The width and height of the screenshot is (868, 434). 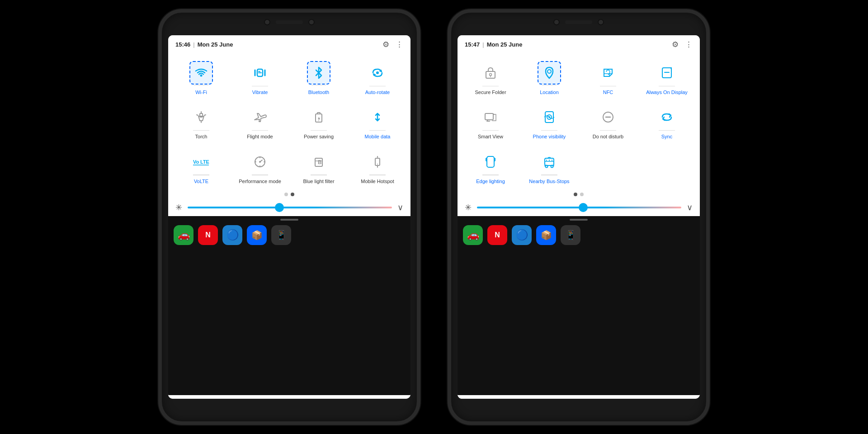 What do you see at coordinates (549, 162) in the screenshot?
I see `nearbybus-icon` at bounding box center [549, 162].